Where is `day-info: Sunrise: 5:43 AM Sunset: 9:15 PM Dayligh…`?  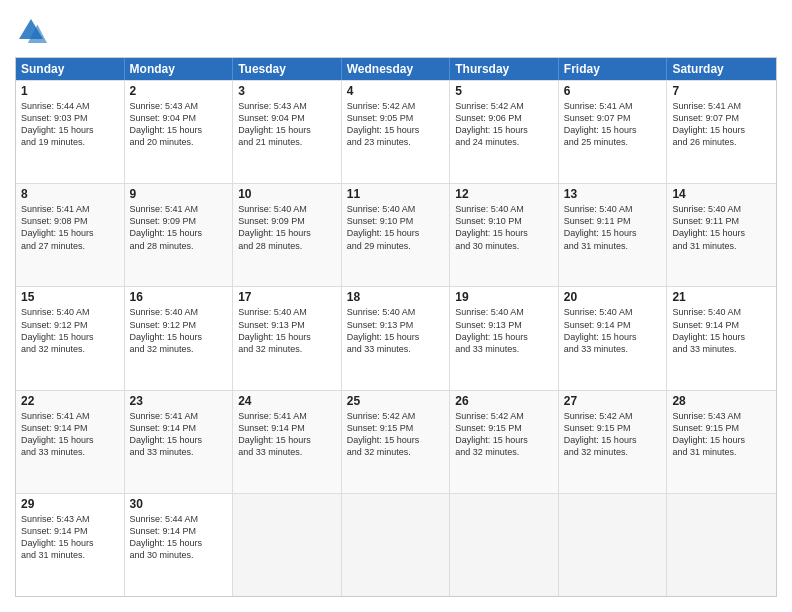 day-info: Sunrise: 5:43 AM Sunset: 9:15 PM Dayligh… is located at coordinates (722, 434).